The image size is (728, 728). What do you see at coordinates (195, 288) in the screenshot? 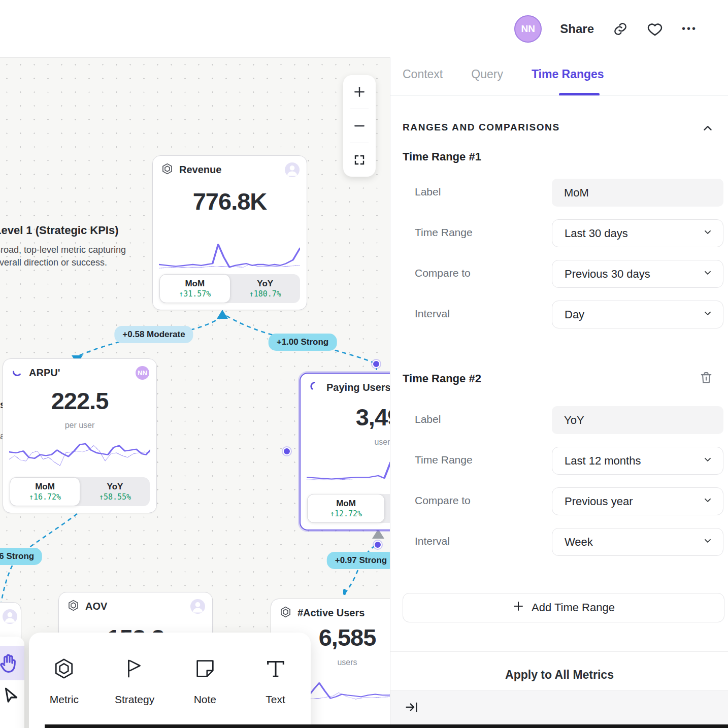
I see `toggle-mom: MoM ↑31.57%` at bounding box center [195, 288].